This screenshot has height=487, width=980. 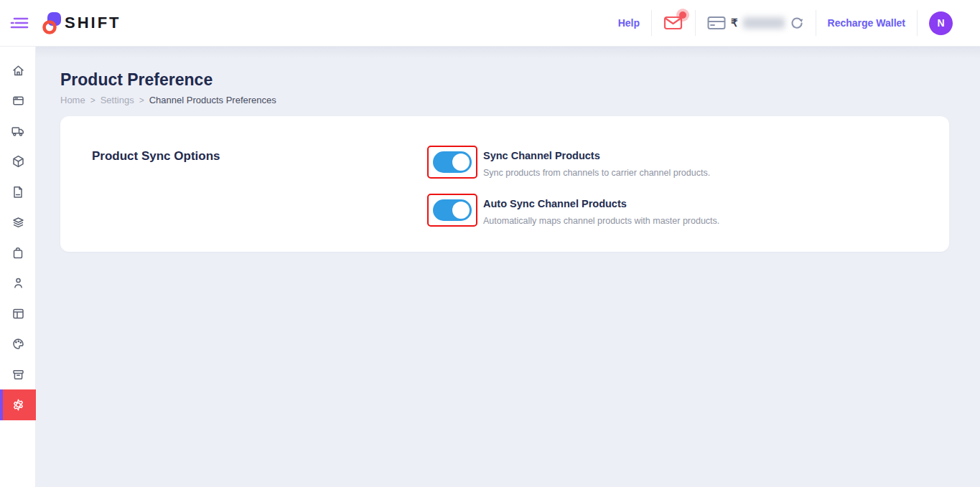 What do you see at coordinates (941, 23) in the screenshot?
I see `user-avatar: N` at bounding box center [941, 23].